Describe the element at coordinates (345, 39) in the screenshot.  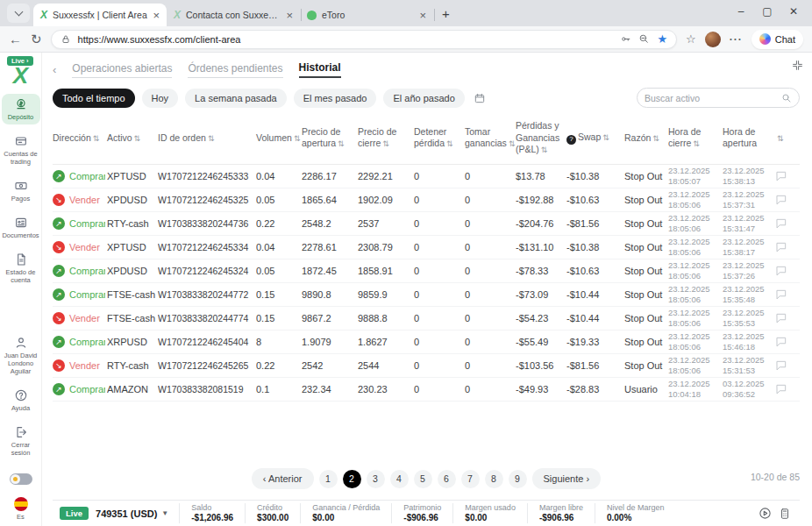
I see `url-text: https://www.suxxessfx.com/client-area` at that location.